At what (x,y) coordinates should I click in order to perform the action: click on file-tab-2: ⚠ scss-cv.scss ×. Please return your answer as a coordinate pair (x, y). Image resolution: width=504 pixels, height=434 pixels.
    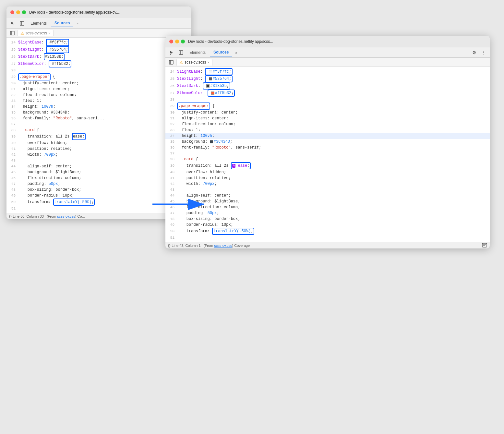
    Looking at the image, I should click on (195, 62).